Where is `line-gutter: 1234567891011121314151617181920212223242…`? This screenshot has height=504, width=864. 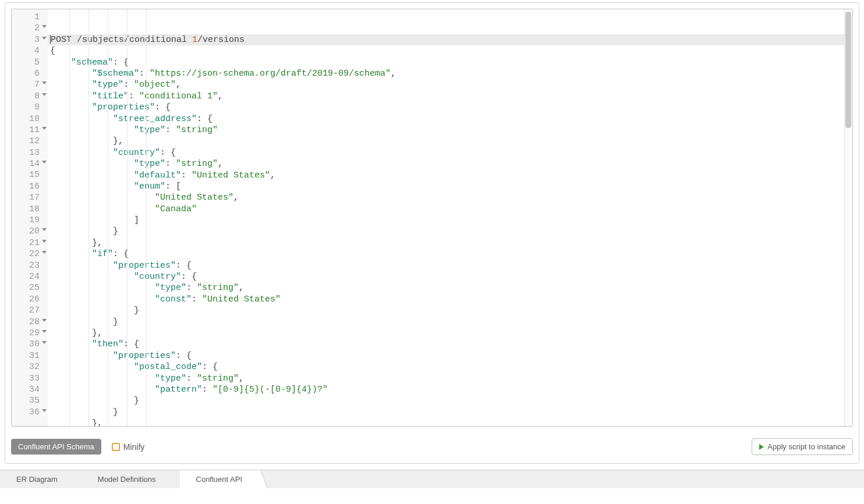 line-gutter: 1234567891011121314151617181920212223242… is located at coordinates (30, 218).